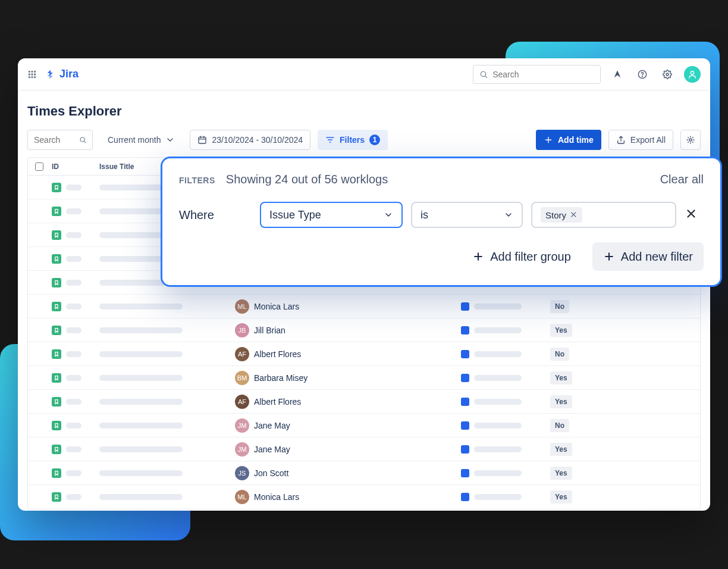 This screenshot has width=728, height=569. I want to click on table-row: AFAlbert FloresNo, so click(364, 354).